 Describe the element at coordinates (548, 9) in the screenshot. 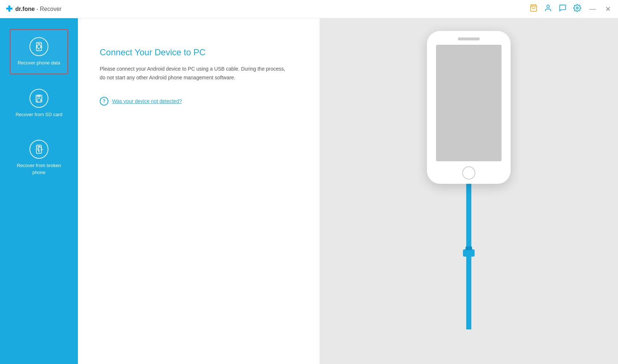

I see `user-icon` at that location.